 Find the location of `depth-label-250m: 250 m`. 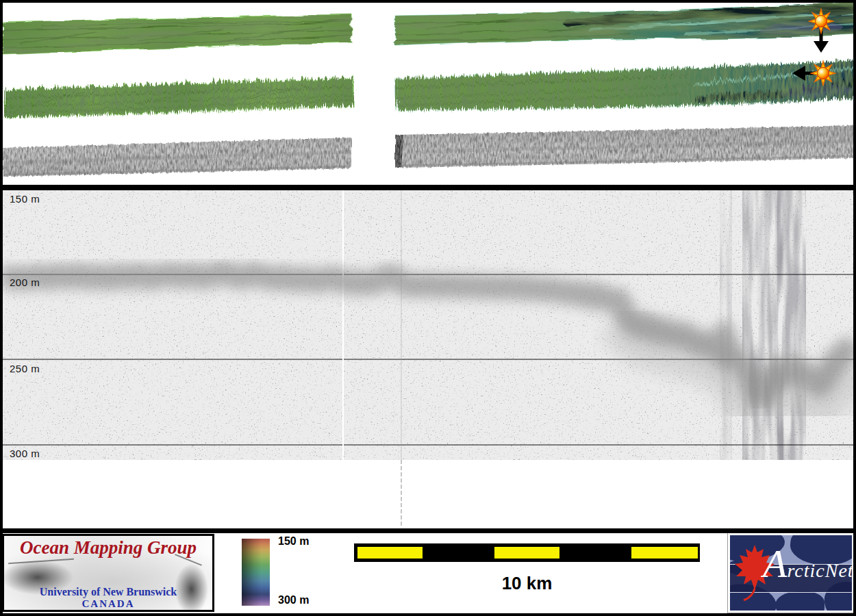

depth-label-250m: 250 m is located at coordinates (25, 368).